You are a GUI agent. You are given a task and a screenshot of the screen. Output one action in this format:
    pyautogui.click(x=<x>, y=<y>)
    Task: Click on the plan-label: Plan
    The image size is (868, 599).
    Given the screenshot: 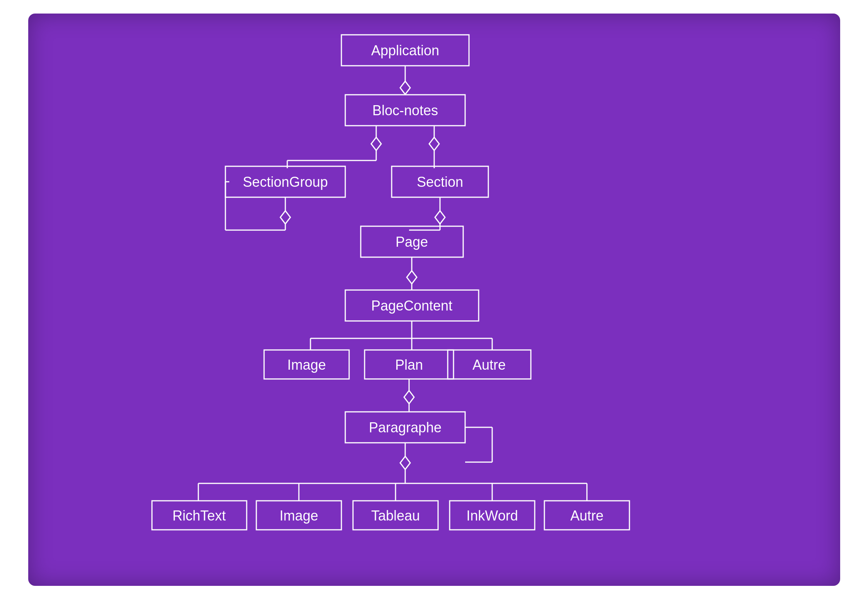 What is the action you would take?
    pyautogui.click(x=409, y=364)
    